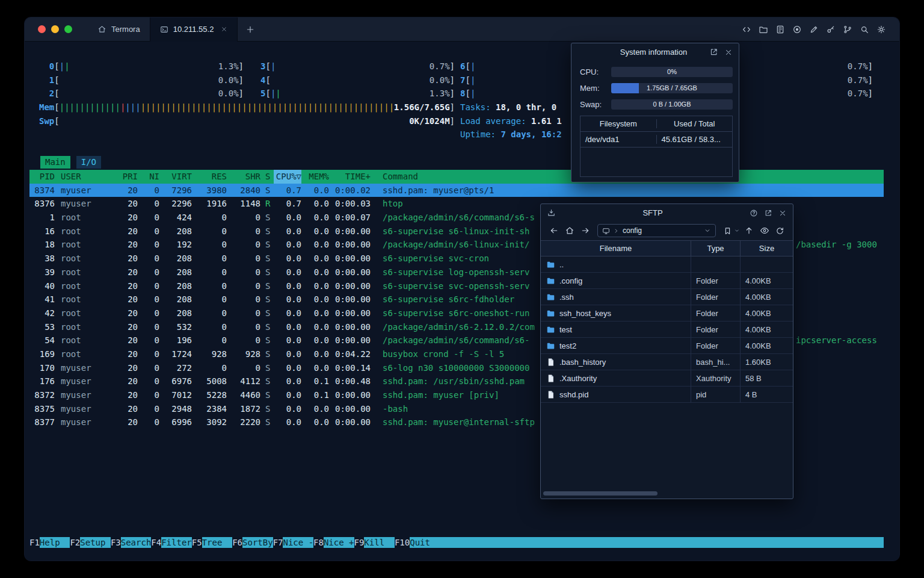  Describe the element at coordinates (570, 231) in the screenshot. I see `home-directory-button` at that location.